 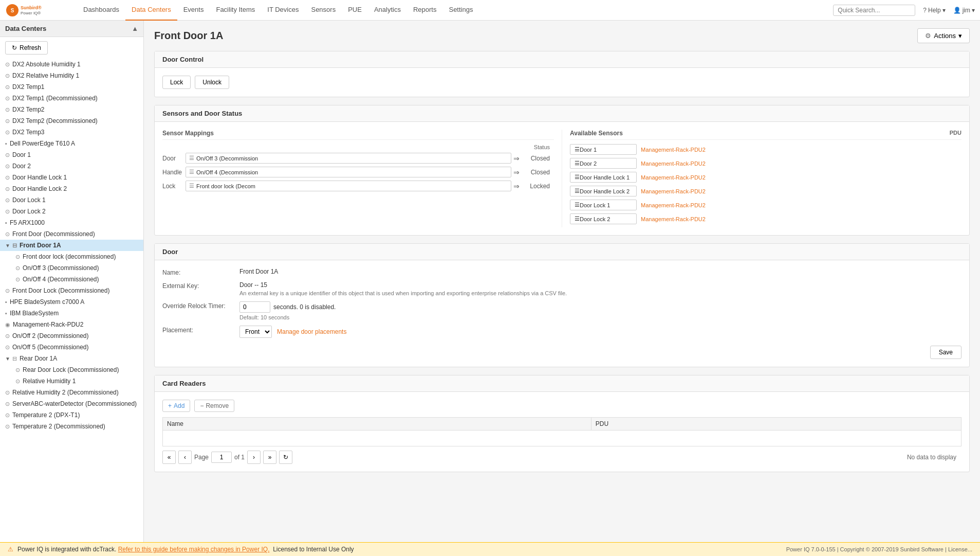 What do you see at coordinates (254, 457) in the screenshot?
I see `next-page-button: ›` at bounding box center [254, 457].